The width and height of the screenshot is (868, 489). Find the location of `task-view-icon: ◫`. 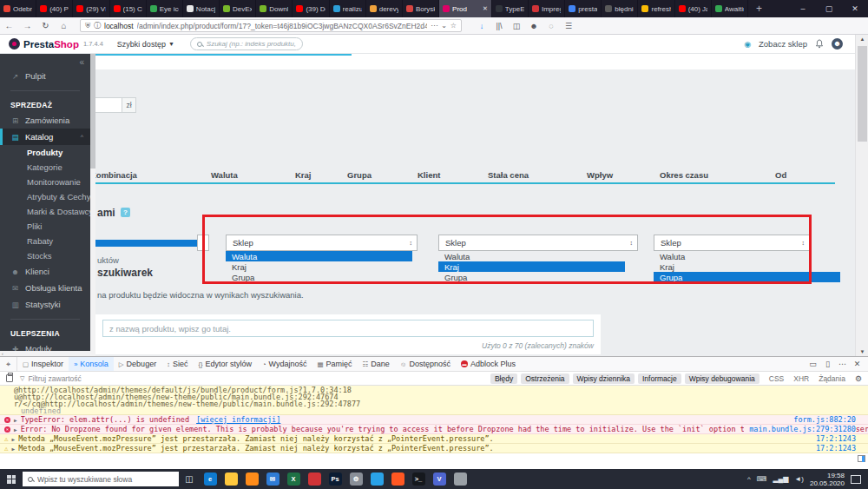

task-view-icon: ◫ is located at coordinates (189, 479).